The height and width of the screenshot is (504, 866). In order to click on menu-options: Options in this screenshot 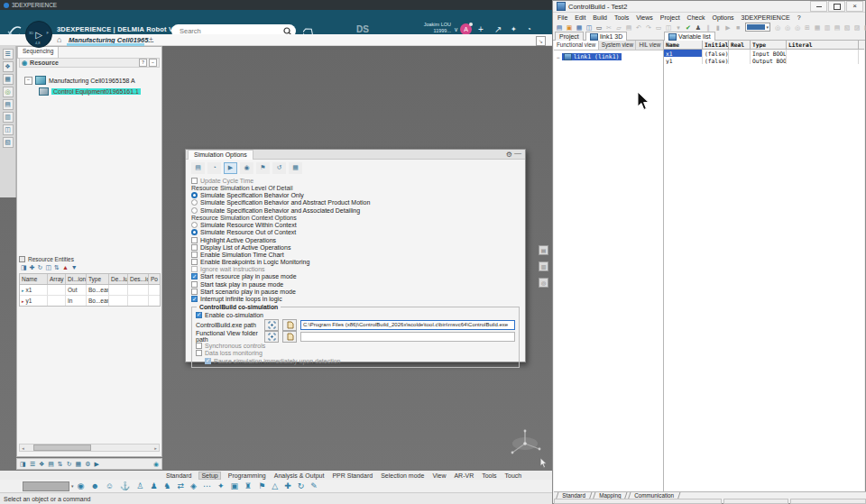, I will do `click(723, 18)`.